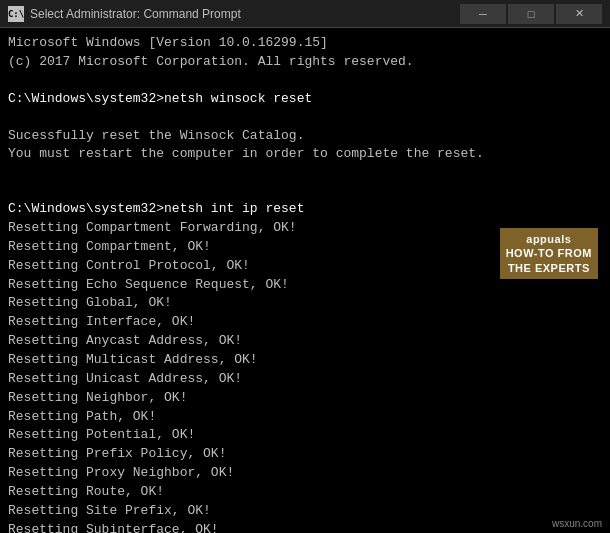  Describe the element at coordinates (305, 380) in the screenshot. I see `terminal-line: Resetting Unicast Address, OK!` at that location.